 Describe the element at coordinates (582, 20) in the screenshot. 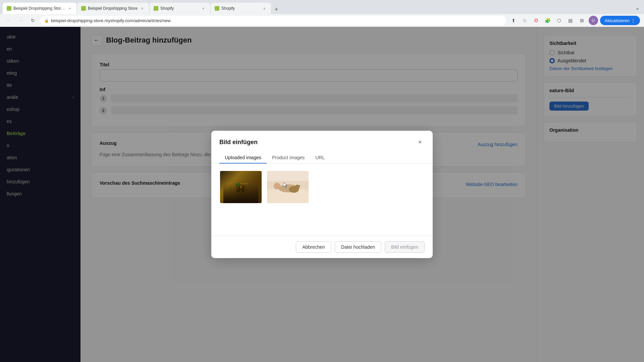

I see `panel-button: ⊞` at that location.